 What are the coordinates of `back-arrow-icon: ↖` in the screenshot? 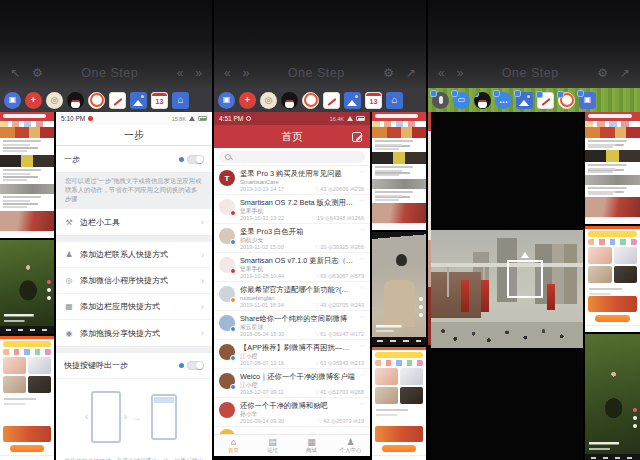 It's located at (15, 73).